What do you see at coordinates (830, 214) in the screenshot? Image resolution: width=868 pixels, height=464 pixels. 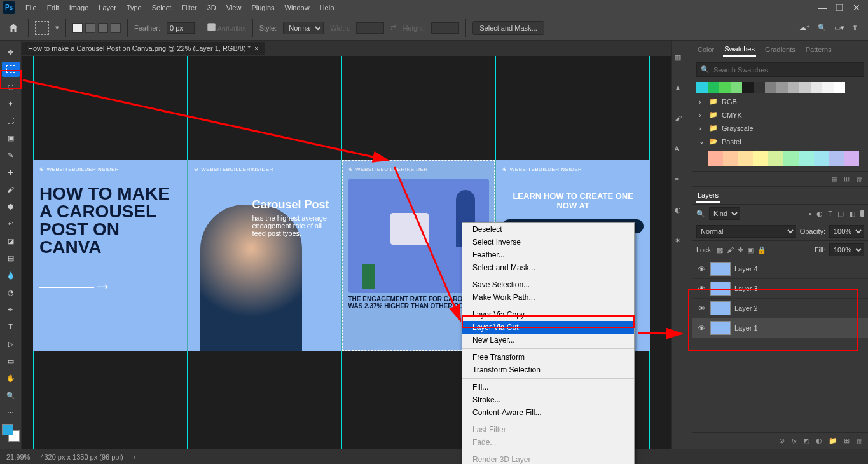 I see `filter-type-icon: T` at bounding box center [830, 214].